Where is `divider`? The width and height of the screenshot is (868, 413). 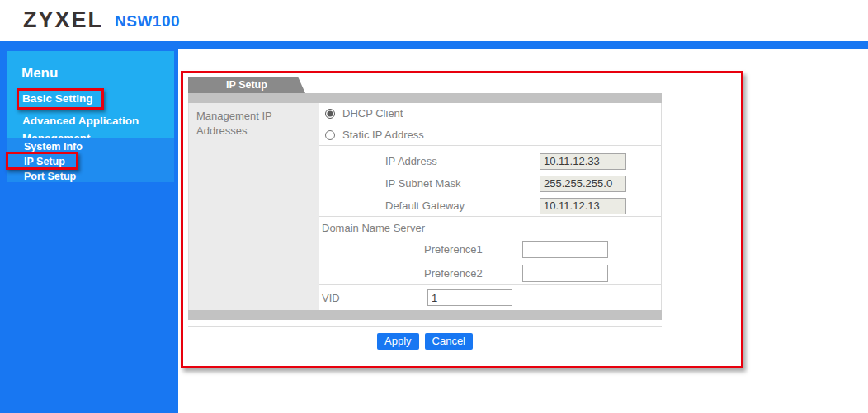
divider is located at coordinates (425, 326).